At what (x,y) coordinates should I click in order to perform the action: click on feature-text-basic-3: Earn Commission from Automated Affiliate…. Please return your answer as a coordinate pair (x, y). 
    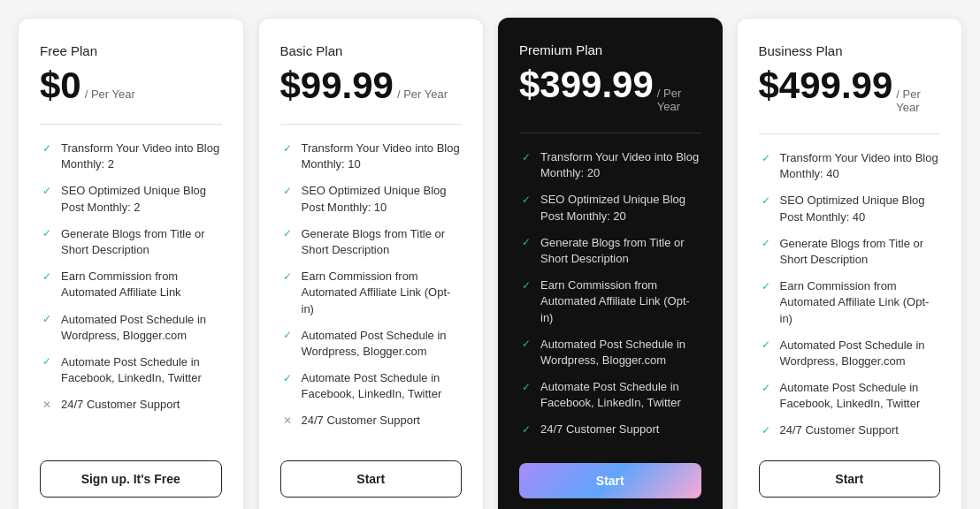
    Looking at the image, I should click on (382, 293).